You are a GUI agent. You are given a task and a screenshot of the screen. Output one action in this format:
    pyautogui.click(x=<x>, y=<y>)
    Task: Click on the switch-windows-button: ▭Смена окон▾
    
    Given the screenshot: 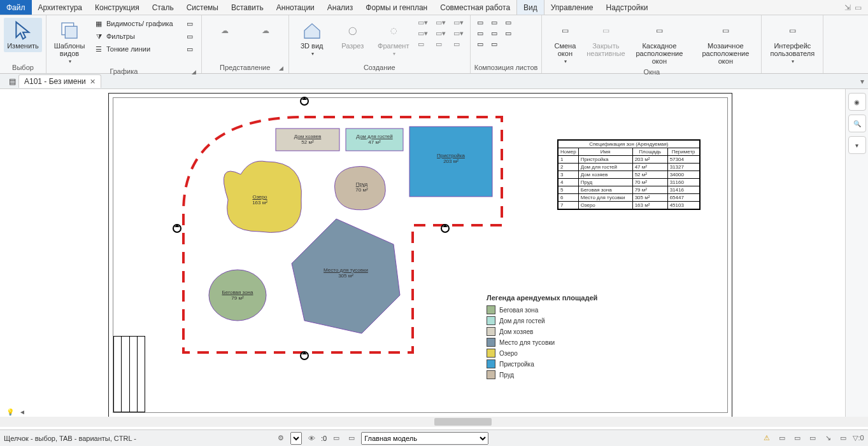 What is the action you would take?
    pyautogui.click(x=565, y=42)
    